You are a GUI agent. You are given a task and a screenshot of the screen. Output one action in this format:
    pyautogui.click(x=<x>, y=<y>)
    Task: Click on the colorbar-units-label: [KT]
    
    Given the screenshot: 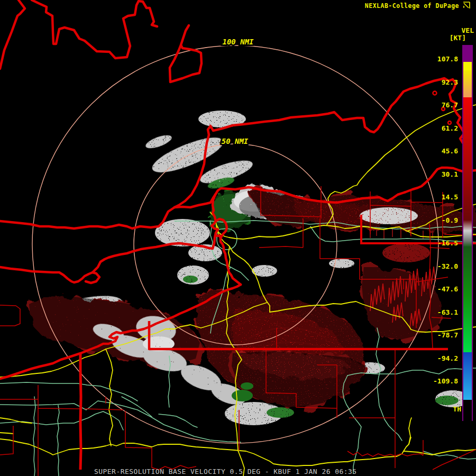 What is the action you would take?
    pyautogui.click(x=458, y=38)
    